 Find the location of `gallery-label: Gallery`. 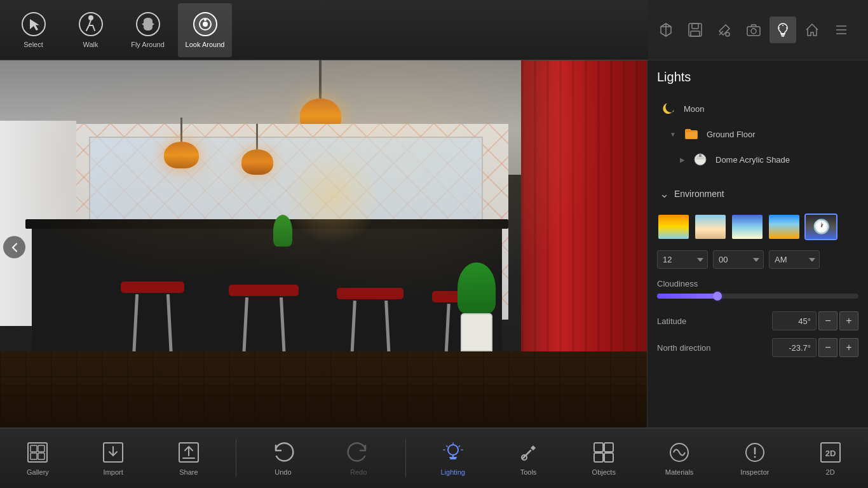

gallery-label: Gallery is located at coordinates (38, 472).